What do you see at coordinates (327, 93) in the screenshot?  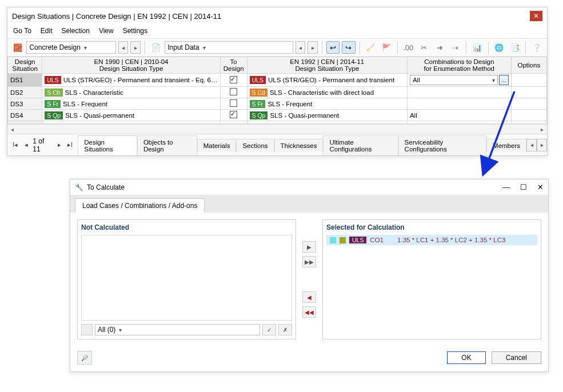 I see `en1992-cell: S CdSLS - Characteristic with direct loa…` at bounding box center [327, 93].